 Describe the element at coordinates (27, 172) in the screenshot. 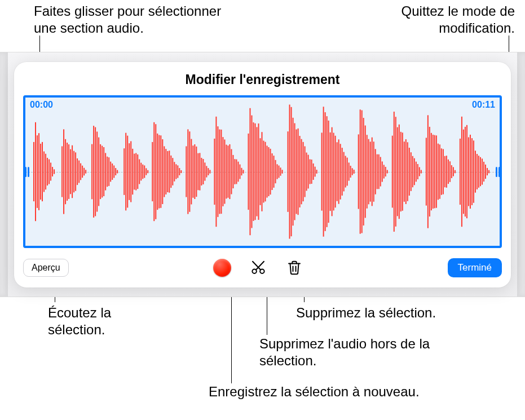

I see `selection-handle-left` at that location.